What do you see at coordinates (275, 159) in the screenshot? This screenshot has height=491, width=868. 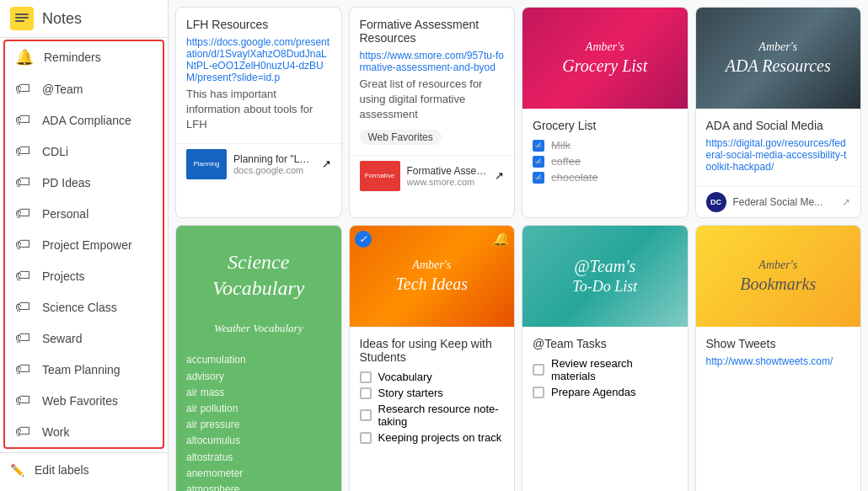 I see `linked-doc-title: Planning for "Lear...` at bounding box center [275, 159].